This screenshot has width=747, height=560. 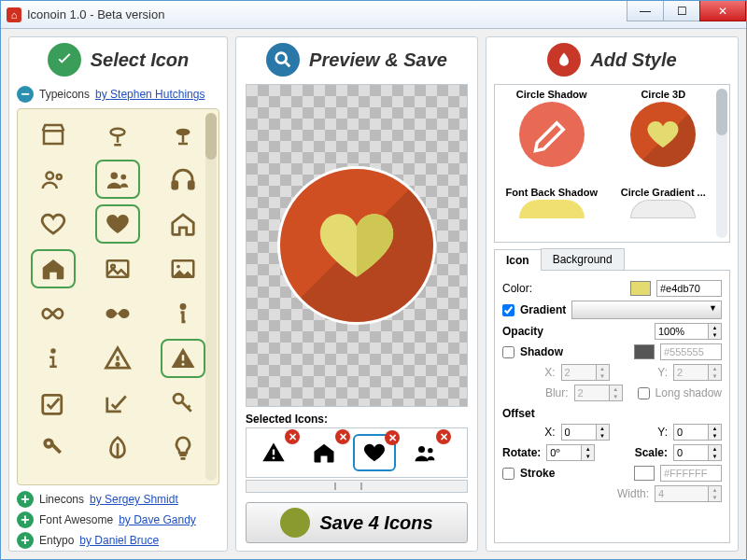 I want to click on maximize-button: ☐, so click(x=682, y=11).